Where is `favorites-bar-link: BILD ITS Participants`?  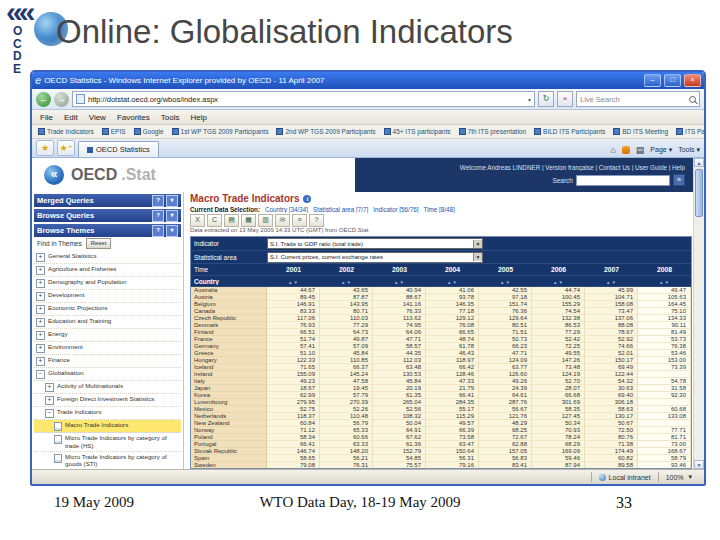 favorites-bar-link: BILD ITS Participants is located at coordinates (570, 132).